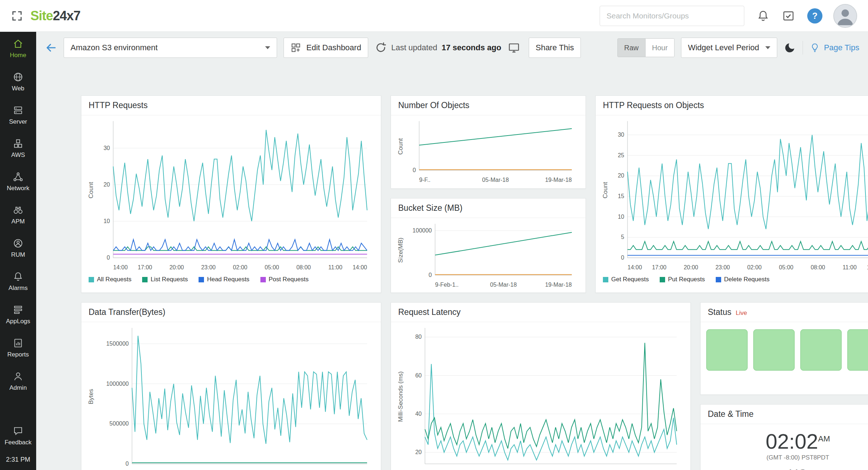 The image size is (868, 470). Describe the element at coordinates (660, 48) in the screenshot. I see `hour-toggle: Hour` at that location.